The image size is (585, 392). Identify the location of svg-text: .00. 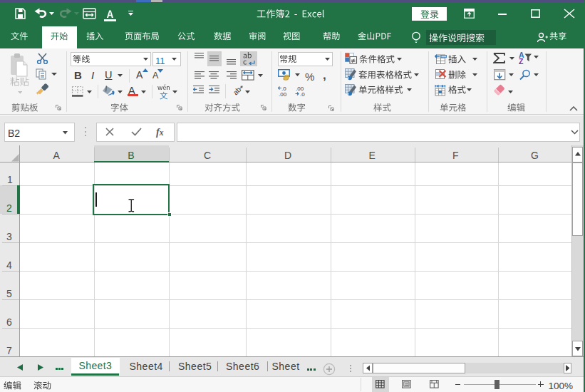
(283, 94).